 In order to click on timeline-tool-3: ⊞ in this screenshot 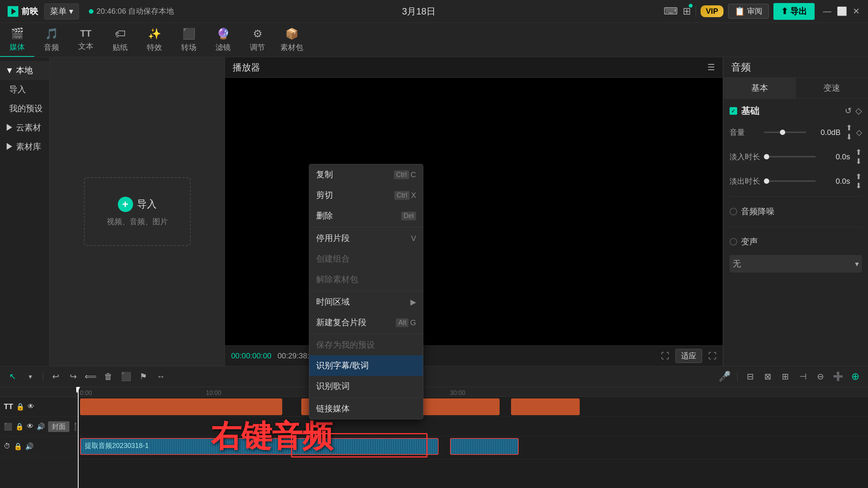, I will do `click(785, 377)`.